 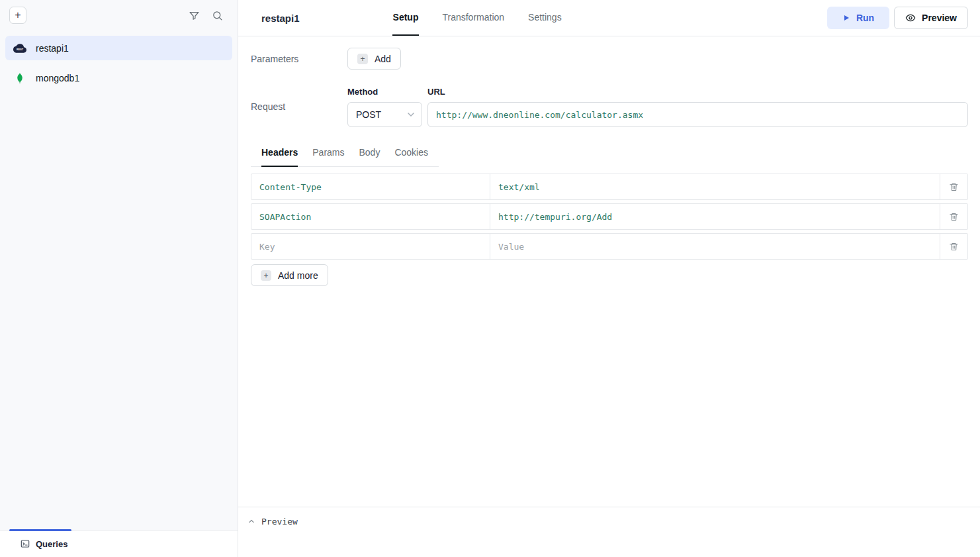 I want to click on bottom-panel-bar: Queries, so click(x=119, y=543).